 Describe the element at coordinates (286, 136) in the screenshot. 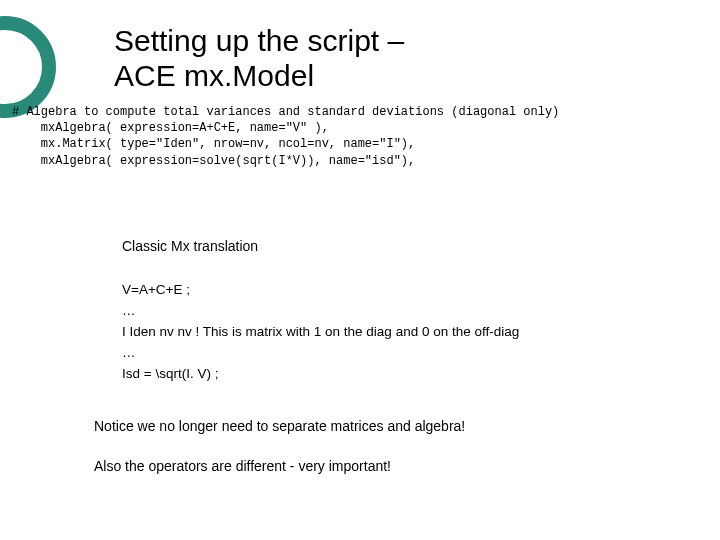

I see `code-block: # Algebra to compute total variances and…` at that location.